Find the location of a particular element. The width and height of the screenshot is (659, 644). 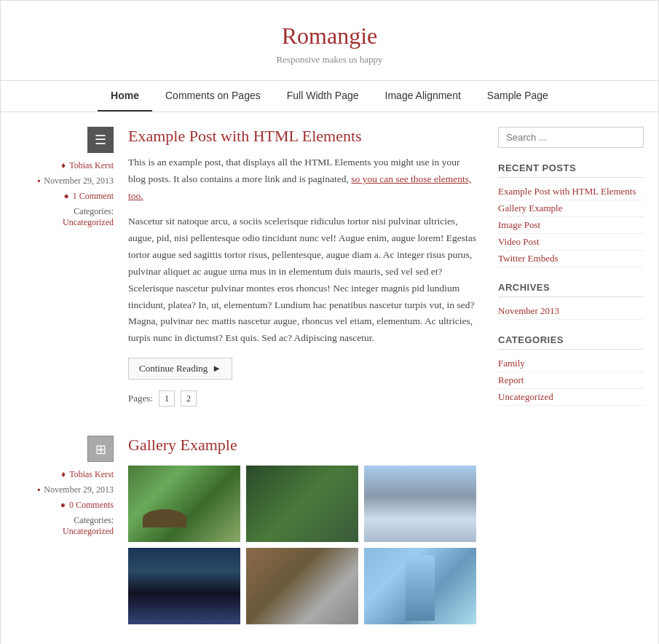

recent-post-link-4: Video Post is located at coordinates (571, 242).